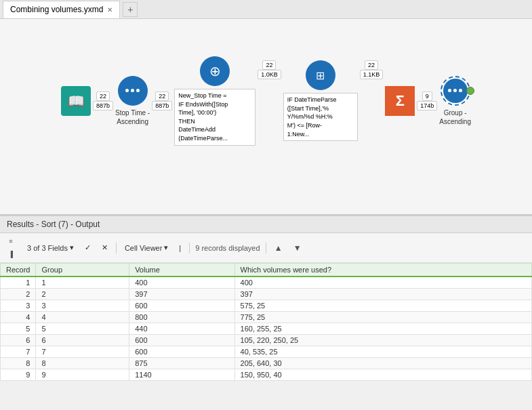  Describe the element at coordinates (88, 248) in the screenshot. I see `check-icon: ✓` at that location.